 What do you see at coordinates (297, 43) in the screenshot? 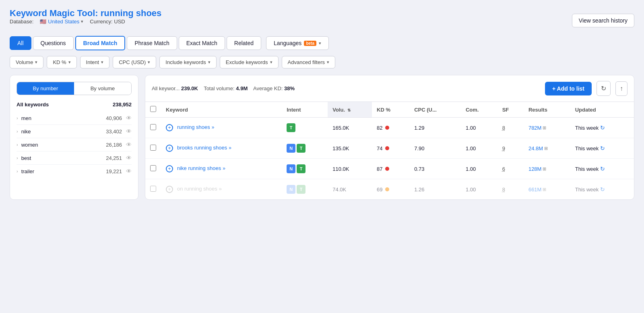
I see `tab-languages: Languages beta ▾` at bounding box center [297, 43].